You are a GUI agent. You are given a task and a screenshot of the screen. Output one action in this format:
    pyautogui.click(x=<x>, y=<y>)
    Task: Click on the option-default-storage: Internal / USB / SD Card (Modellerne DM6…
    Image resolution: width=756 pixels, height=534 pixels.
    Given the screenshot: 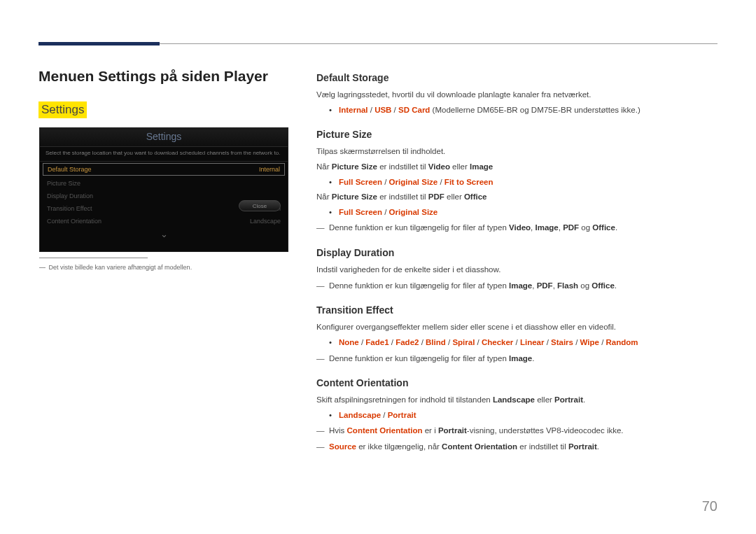 What is the action you would take?
    pyautogui.click(x=522, y=111)
    